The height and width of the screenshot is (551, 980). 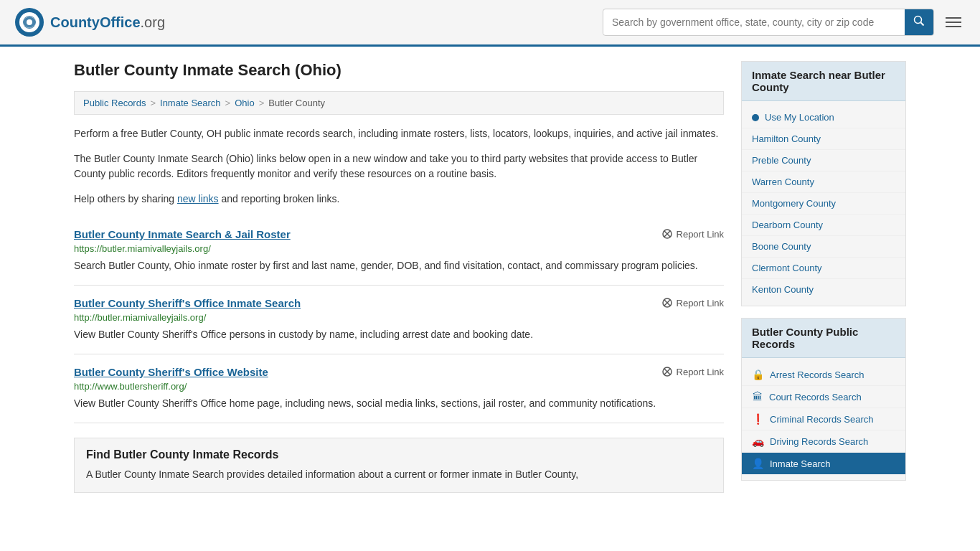 What do you see at coordinates (824, 204) in the screenshot?
I see `sidebar-nearby-county: Montgomery County` at bounding box center [824, 204].